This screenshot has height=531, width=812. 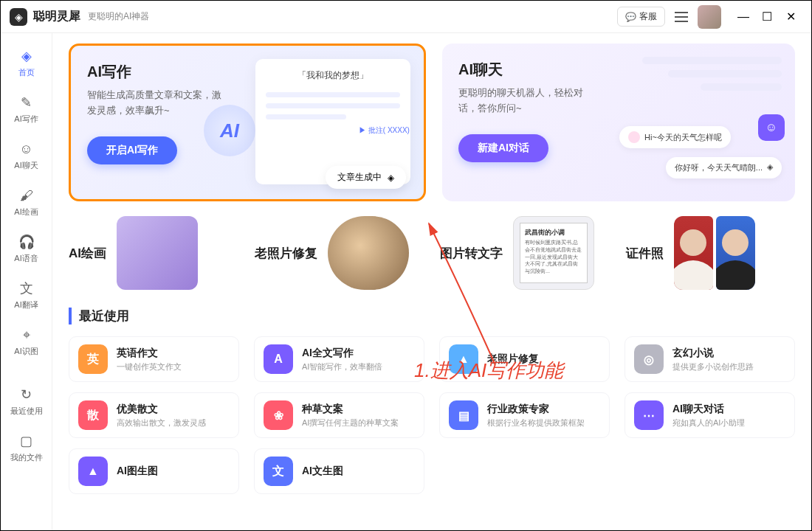 I want to click on recent-title: 英语作文, so click(x=149, y=353).